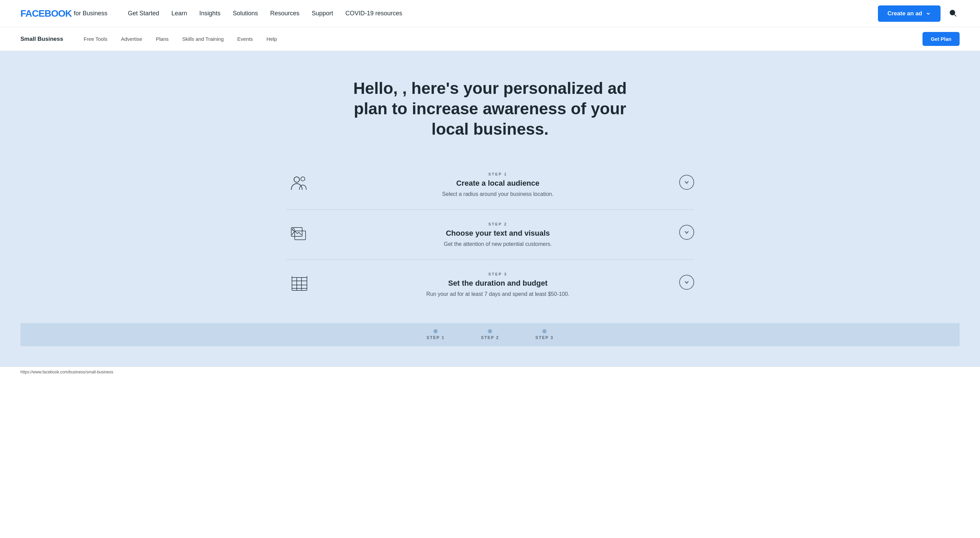  I want to click on logo: FACEBOOK for Business, so click(64, 14).